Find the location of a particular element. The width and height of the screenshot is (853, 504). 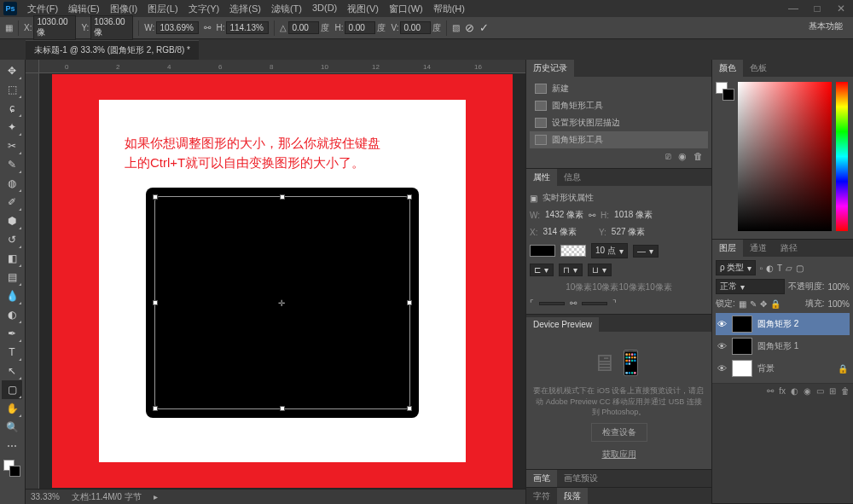

caps-dropdown: ⊓▾ is located at coordinates (571, 269).